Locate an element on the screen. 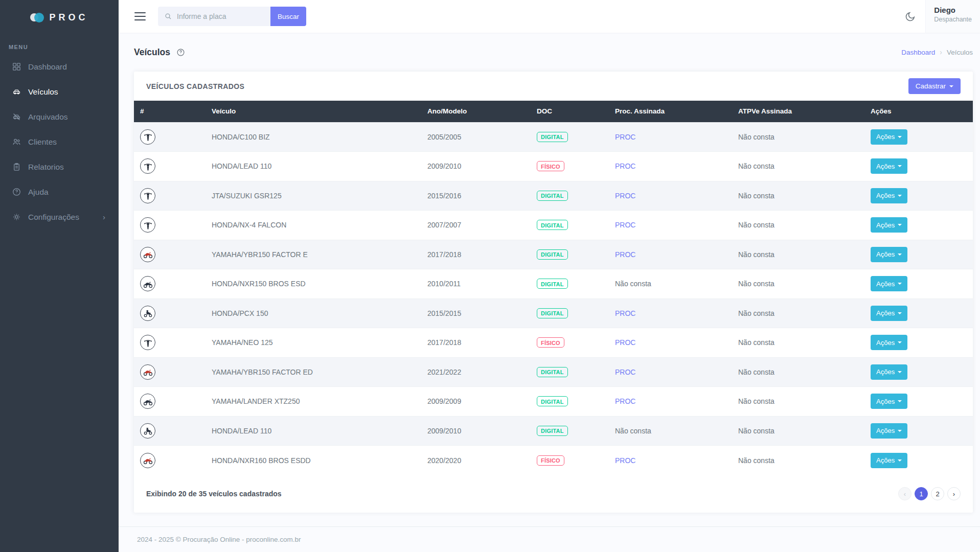 This screenshot has width=980, height=552. doc-badge: DIGITAL is located at coordinates (552, 225).